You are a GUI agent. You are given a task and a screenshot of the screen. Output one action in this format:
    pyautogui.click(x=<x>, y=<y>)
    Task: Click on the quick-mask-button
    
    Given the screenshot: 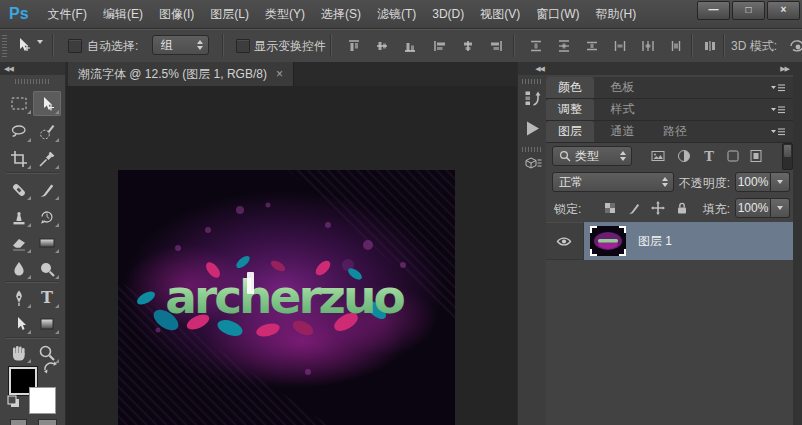 What is the action you would take?
    pyautogui.click(x=18, y=422)
    